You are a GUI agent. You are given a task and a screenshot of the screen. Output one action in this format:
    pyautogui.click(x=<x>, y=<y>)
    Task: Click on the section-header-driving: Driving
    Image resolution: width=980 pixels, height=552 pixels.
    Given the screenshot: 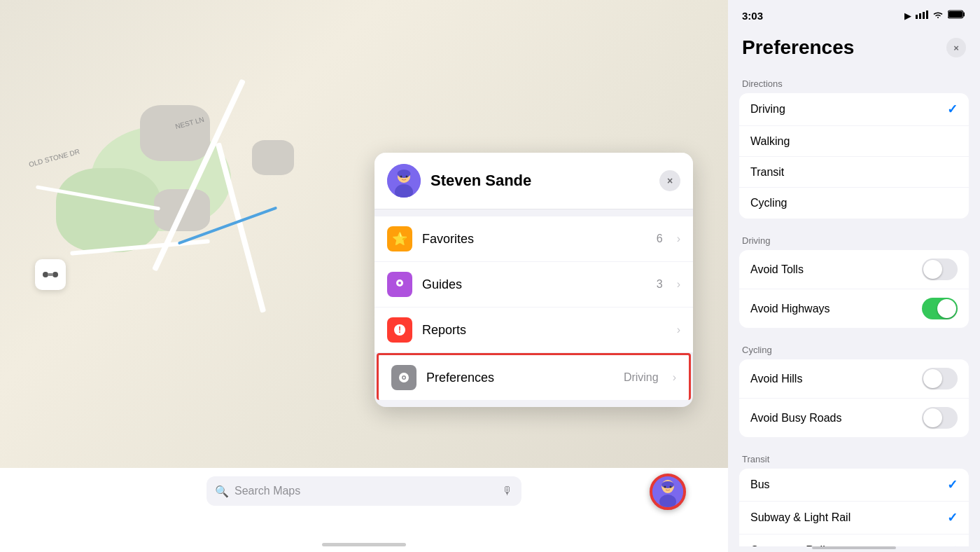 What is the action you would take?
    pyautogui.click(x=854, y=237)
    